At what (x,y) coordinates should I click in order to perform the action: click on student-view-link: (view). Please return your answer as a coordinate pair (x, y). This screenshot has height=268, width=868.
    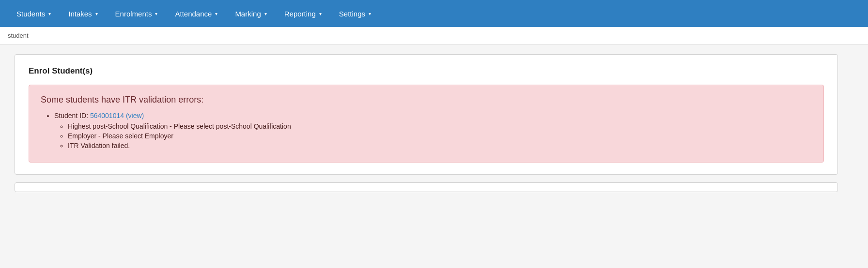
    Looking at the image, I should click on (135, 116).